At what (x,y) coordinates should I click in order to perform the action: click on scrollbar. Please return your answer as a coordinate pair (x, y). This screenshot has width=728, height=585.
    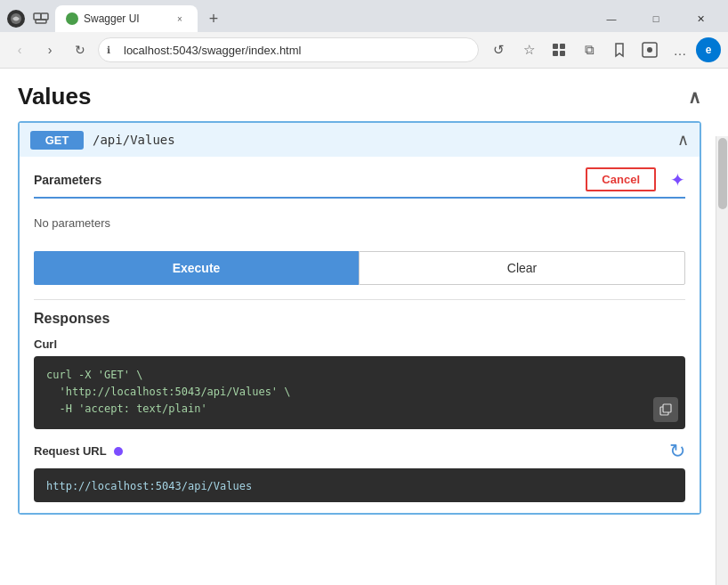
    Looking at the image, I should click on (722, 361).